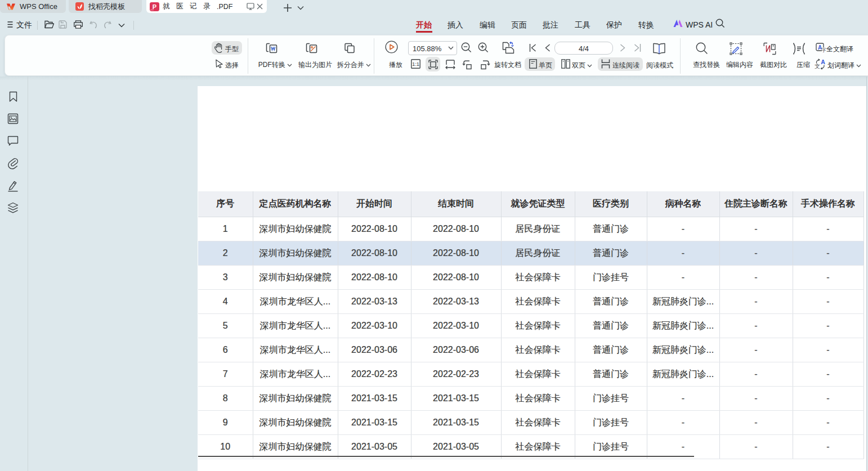  What do you see at coordinates (817, 66) in the screenshot?
I see `svg-text: 文` at bounding box center [817, 66].